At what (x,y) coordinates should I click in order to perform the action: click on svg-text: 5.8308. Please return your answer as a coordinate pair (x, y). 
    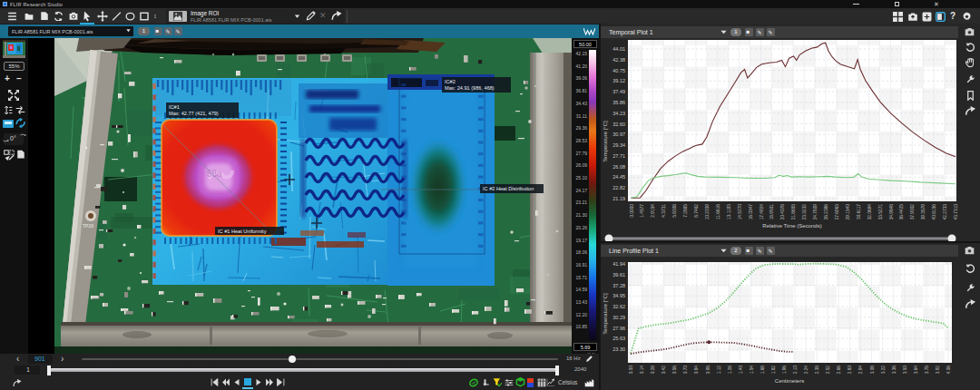
    Looking at the image, I should click on (675, 210).